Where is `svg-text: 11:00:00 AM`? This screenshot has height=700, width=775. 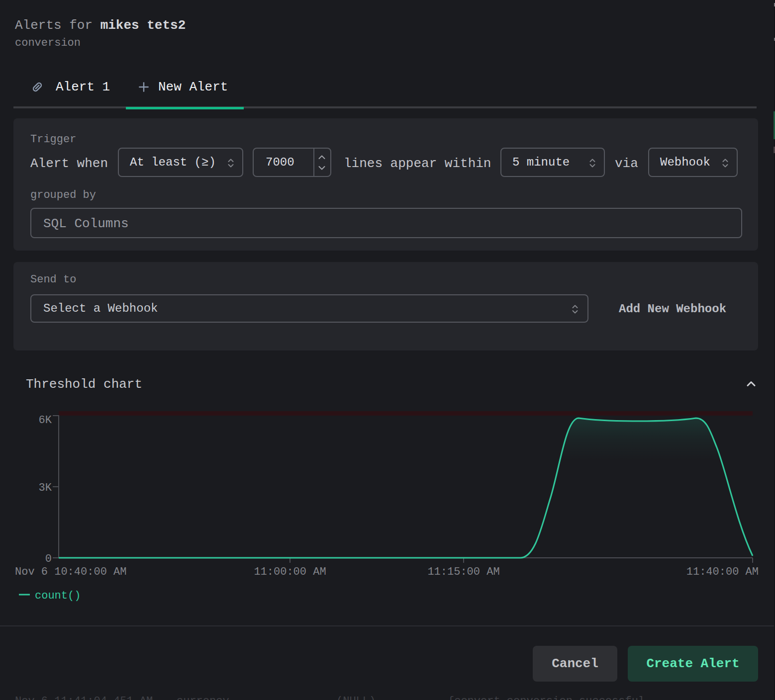
svg-text: 11:00:00 AM is located at coordinates (290, 572).